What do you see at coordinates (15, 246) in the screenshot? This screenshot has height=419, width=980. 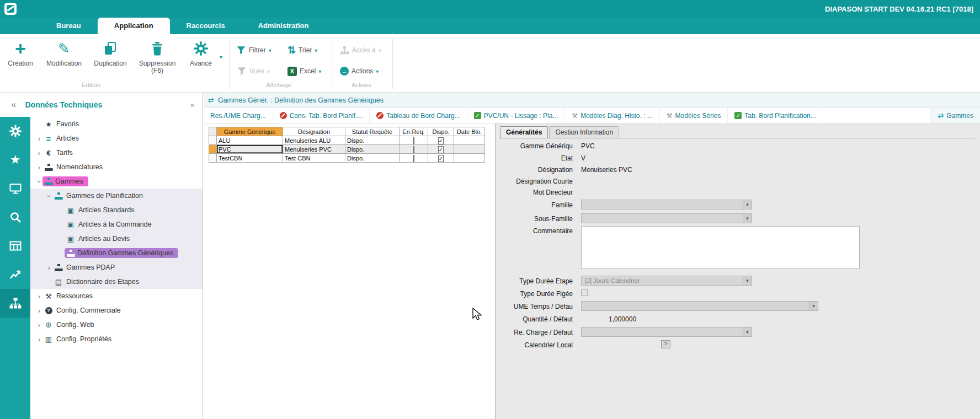 I see `strip-tables-button` at bounding box center [15, 246].